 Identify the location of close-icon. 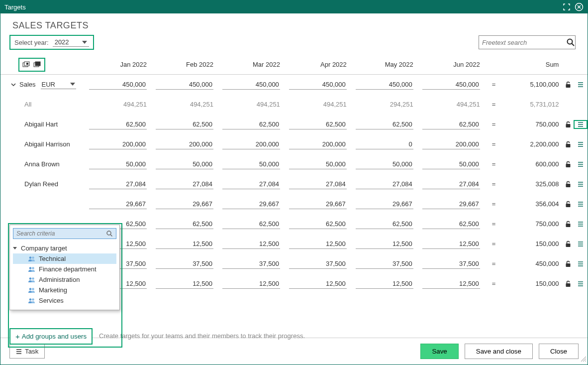
(579, 7).